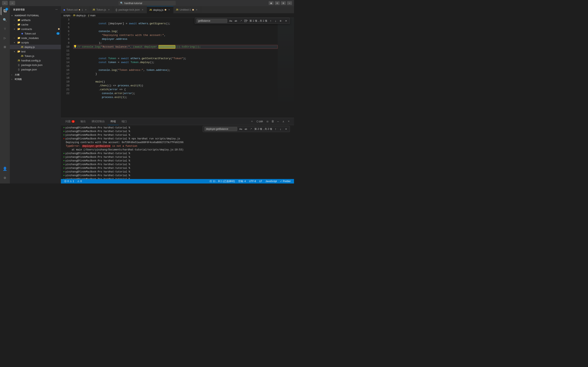 The width and height of the screenshot is (588, 367). I want to click on search-icon: 🔍, so click(122, 3).